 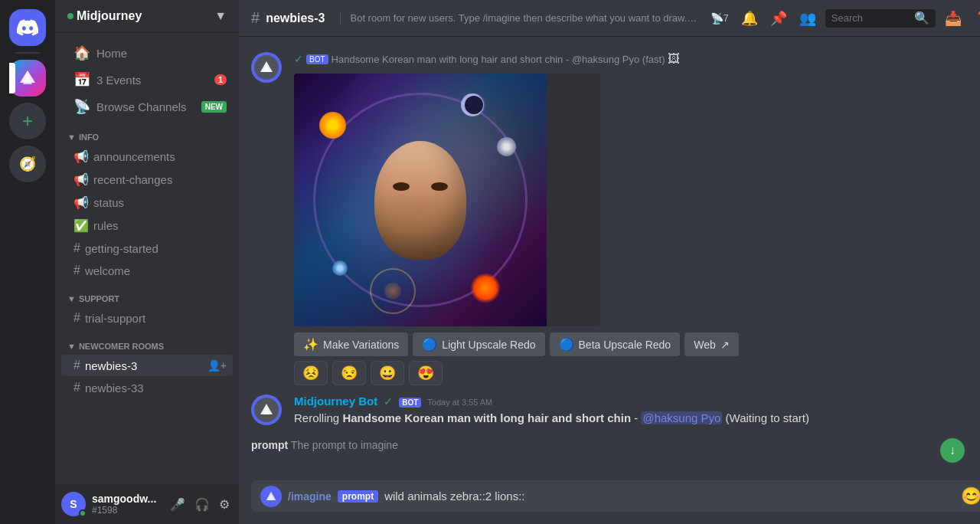 I want to click on category-info-label: INFO, so click(x=89, y=137).